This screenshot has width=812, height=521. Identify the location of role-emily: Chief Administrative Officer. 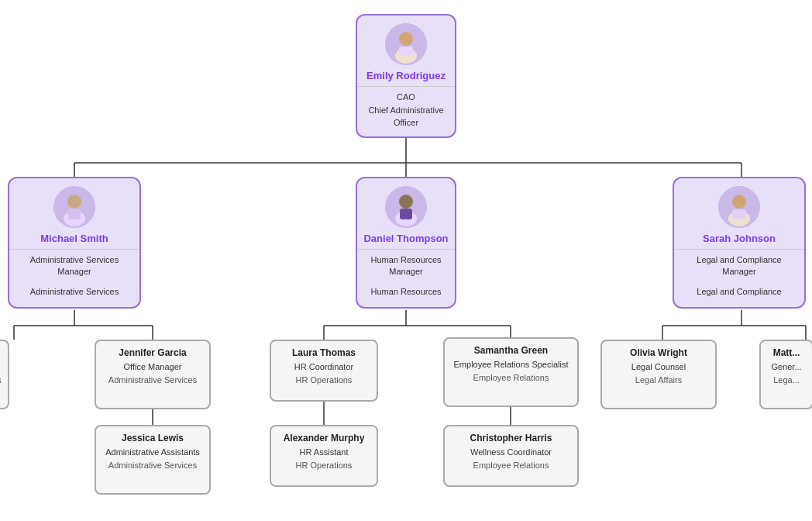
(406, 116).